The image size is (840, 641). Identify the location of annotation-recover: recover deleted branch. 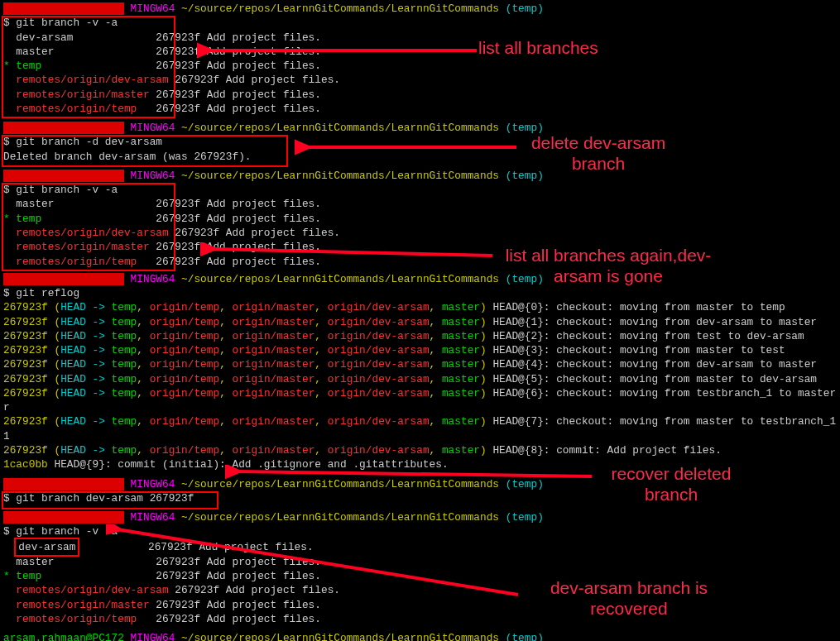
(671, 484).